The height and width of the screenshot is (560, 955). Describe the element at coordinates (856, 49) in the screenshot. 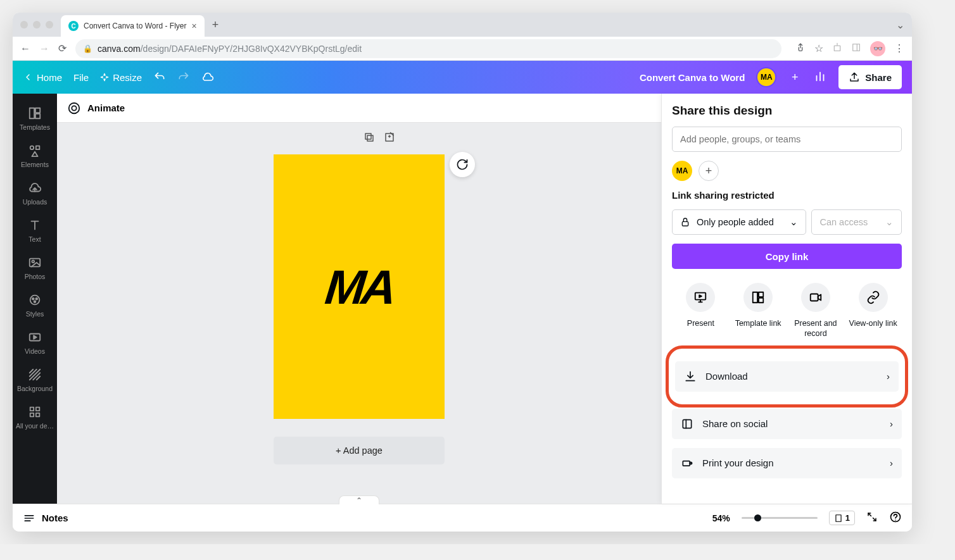

I see `panel-icon` at that location.